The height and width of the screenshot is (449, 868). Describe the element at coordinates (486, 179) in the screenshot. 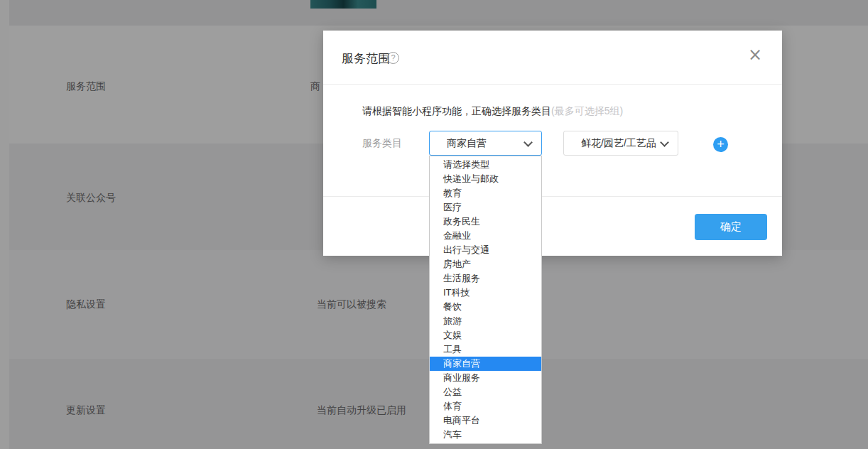

I see `dropdown-option: 快递业与邮政` at that location.